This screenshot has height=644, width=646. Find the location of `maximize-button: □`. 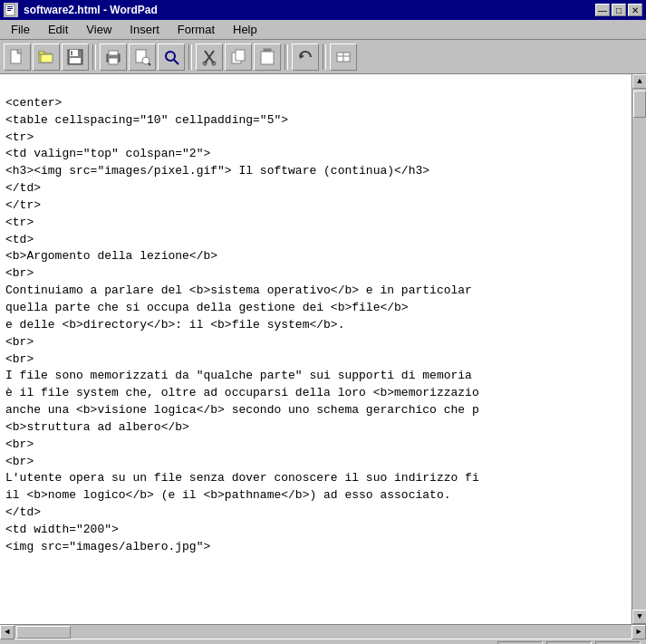

maximize-button: □ is located at coordinates (619, 10).